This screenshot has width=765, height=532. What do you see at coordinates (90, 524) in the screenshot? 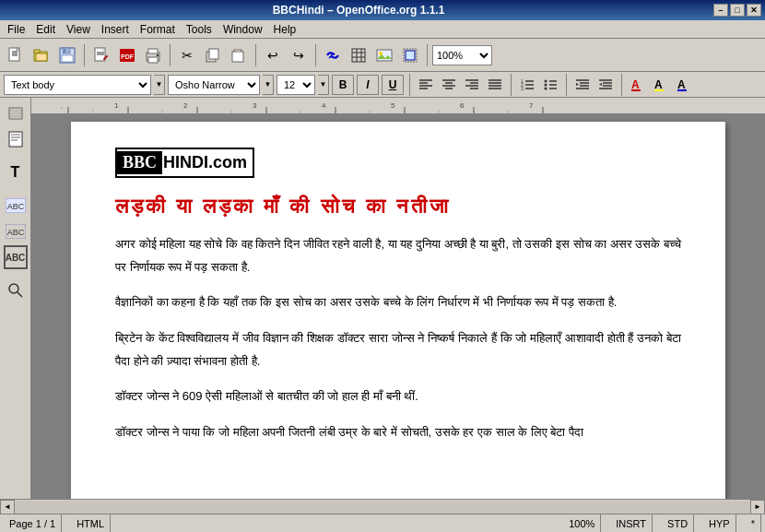
I see `doc-type: HTML` at bounding box center [90, 524].